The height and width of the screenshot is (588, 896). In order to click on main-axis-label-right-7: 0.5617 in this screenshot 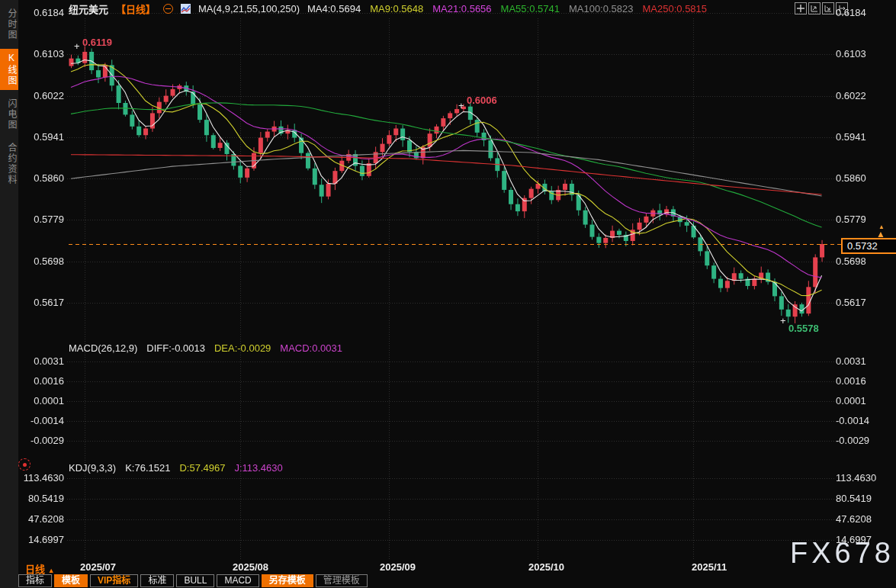, I will do `click(859, 302)`.